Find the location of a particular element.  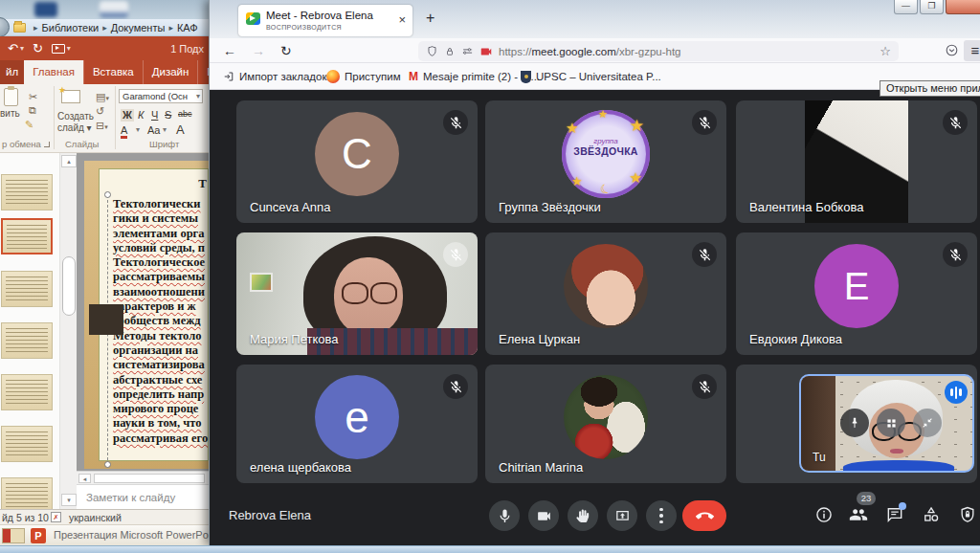

tracking-shield-icon is located at coordinates (433, 52).